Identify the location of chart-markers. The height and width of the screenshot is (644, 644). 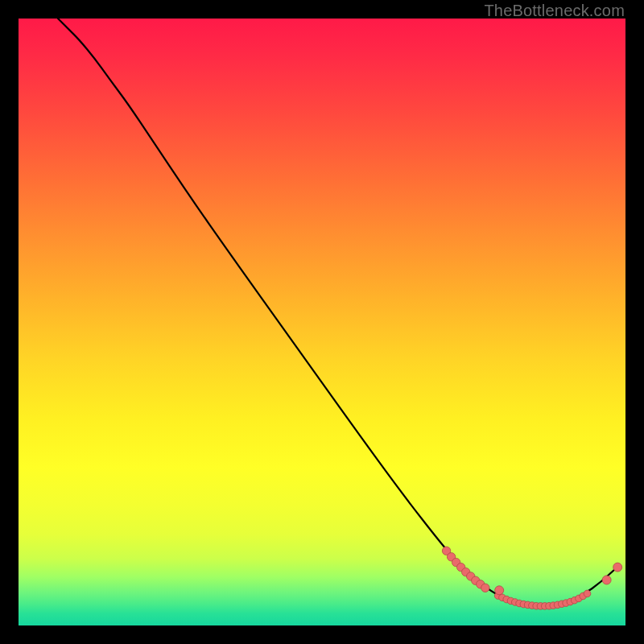
(531, 578).